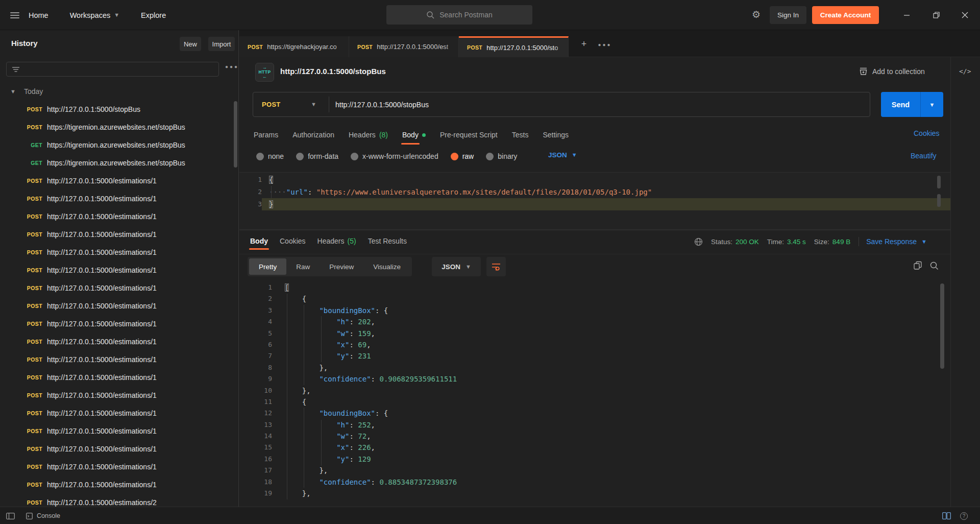  What do you see at coordinates (912, 104) in the screenshot?
I see `send-button: Send ▼` at bounding box center [912, 104].